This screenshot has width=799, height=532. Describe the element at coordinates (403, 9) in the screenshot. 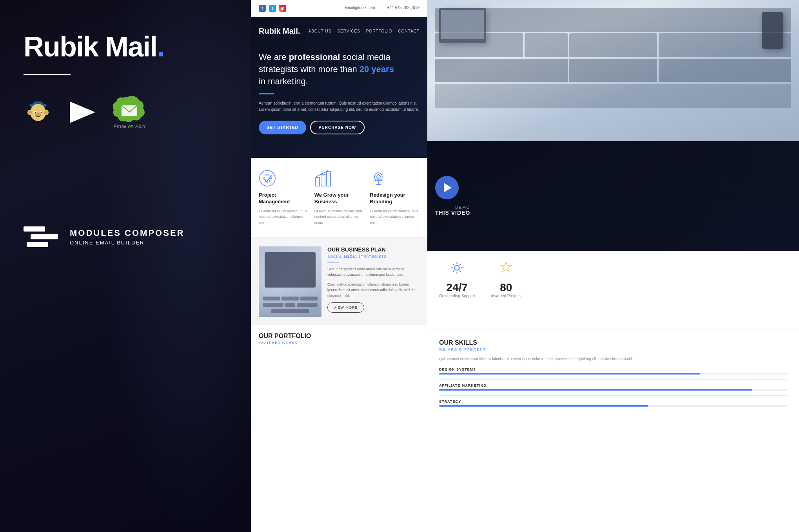

I see `phone-number: +44-645-792-7519` at that location.